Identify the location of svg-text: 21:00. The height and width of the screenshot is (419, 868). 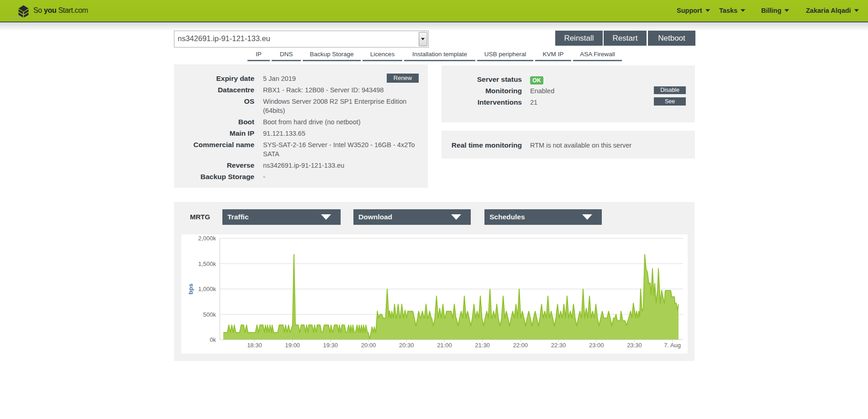
(445, 345).